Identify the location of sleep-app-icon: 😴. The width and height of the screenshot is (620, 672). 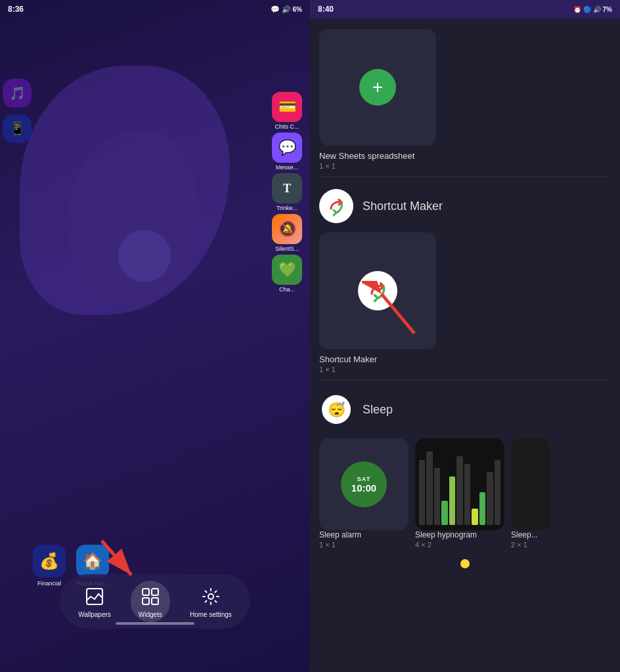
(336, 410).